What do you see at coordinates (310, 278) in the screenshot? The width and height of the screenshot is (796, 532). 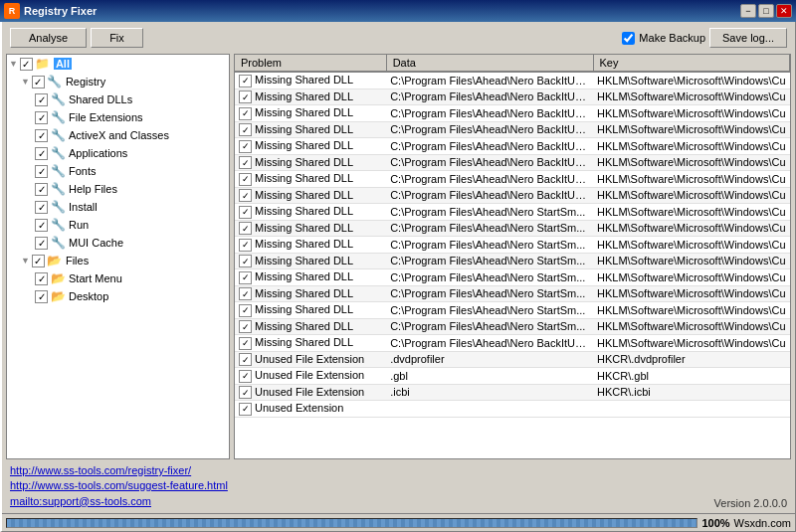 I see `row-problem-cell: Missing Shared DLL` at bounding box center [310, 278].